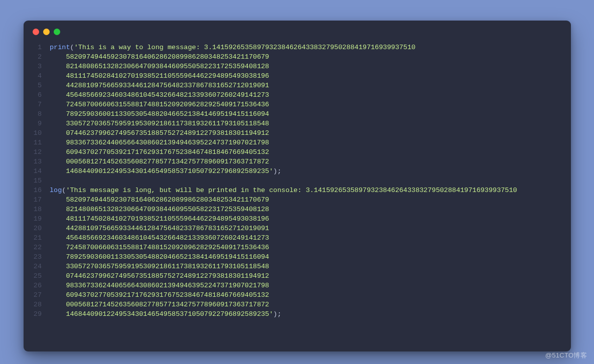 Image resolution: width=594 pixels, height=364 pixels. I want to click on line-number: 15, so click(33, 180).